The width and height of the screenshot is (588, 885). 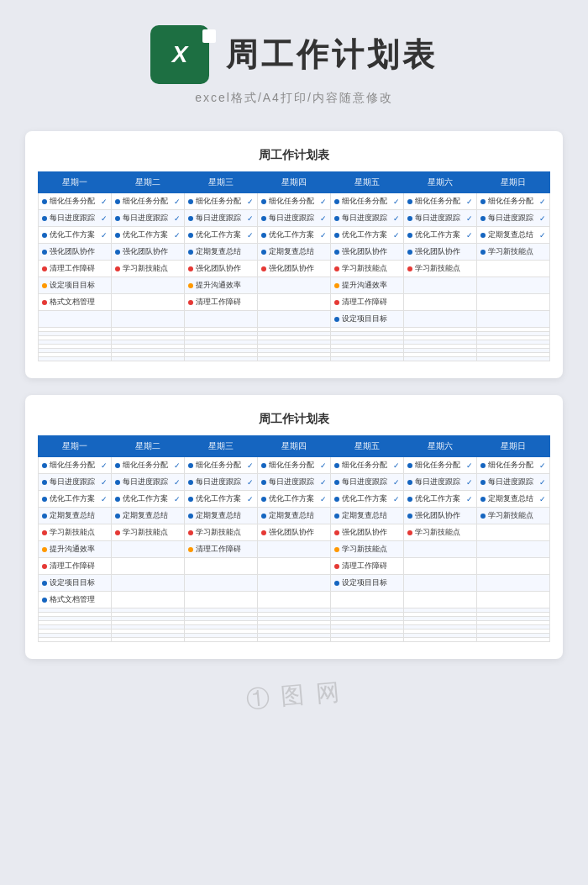 What do you see at coordinates (368, 640) in the screenshot?
I see `cell-fri-row16` at bounding box center [368, 640].